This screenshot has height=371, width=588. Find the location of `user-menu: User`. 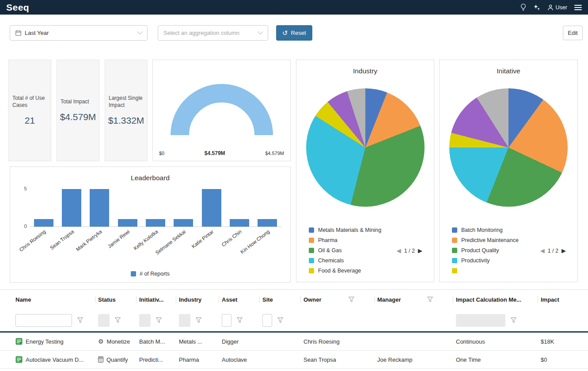

user-menu: User is located at coordinates (558, 8).